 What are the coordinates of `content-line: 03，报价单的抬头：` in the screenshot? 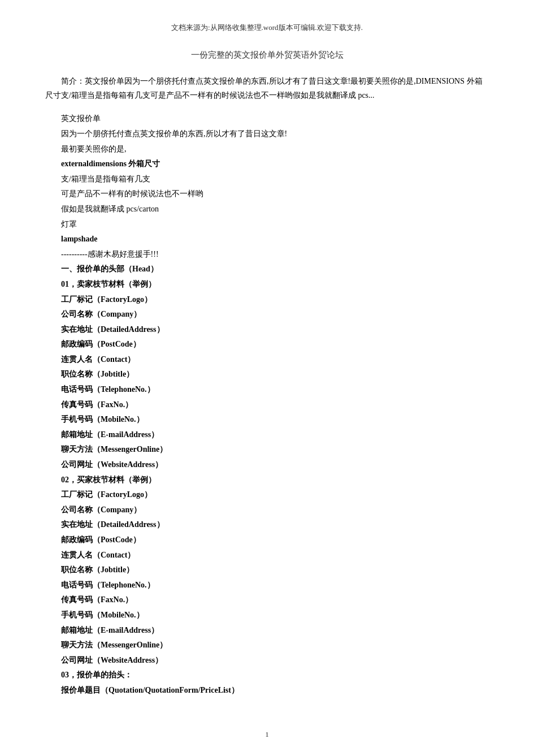 It's located at (267, 675).